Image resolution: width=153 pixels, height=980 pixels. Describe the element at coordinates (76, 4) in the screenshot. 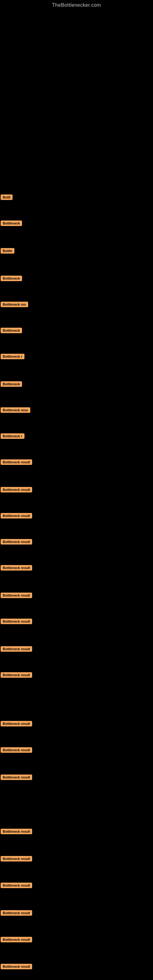

I see `site-title: TheBottlenecker.com` at that location.